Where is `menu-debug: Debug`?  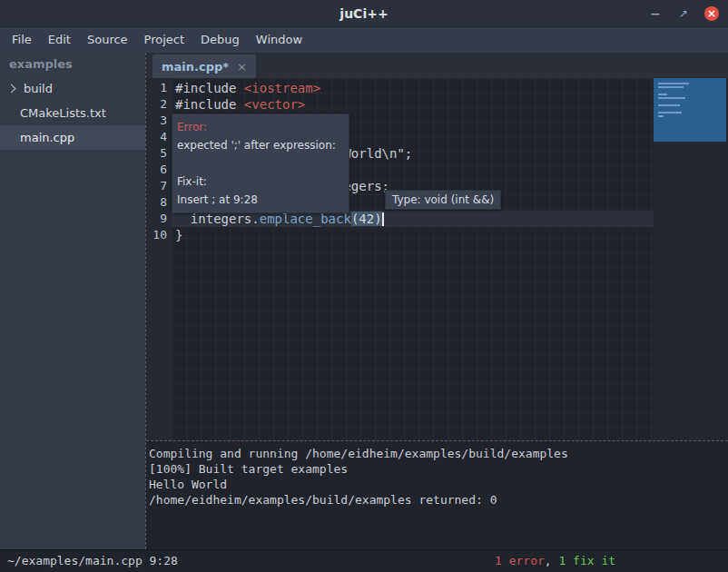 menu-debug: Debug is located at coordinates (220, 40).